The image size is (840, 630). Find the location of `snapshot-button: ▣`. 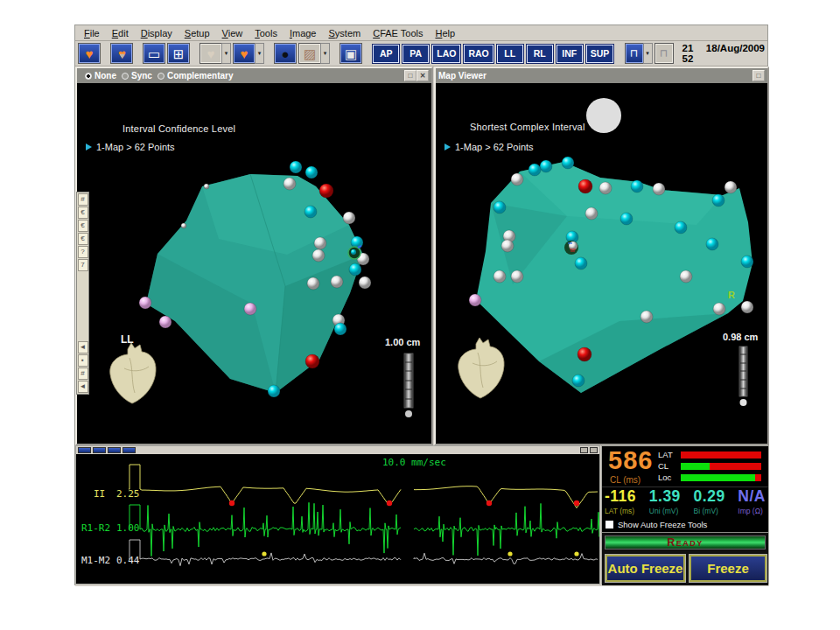

snapshot-button: ▣ is located at coordinates (351, 53).